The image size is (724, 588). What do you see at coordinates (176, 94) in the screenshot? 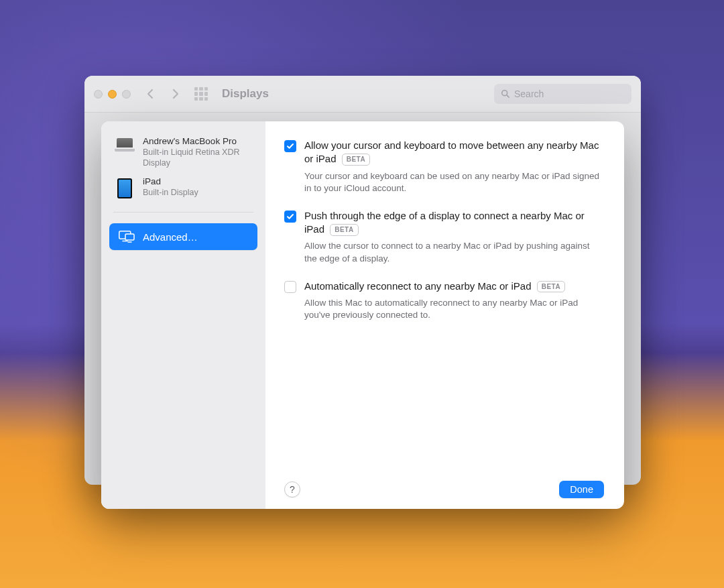
I see `forward-button` at bounding box center [176, 94].